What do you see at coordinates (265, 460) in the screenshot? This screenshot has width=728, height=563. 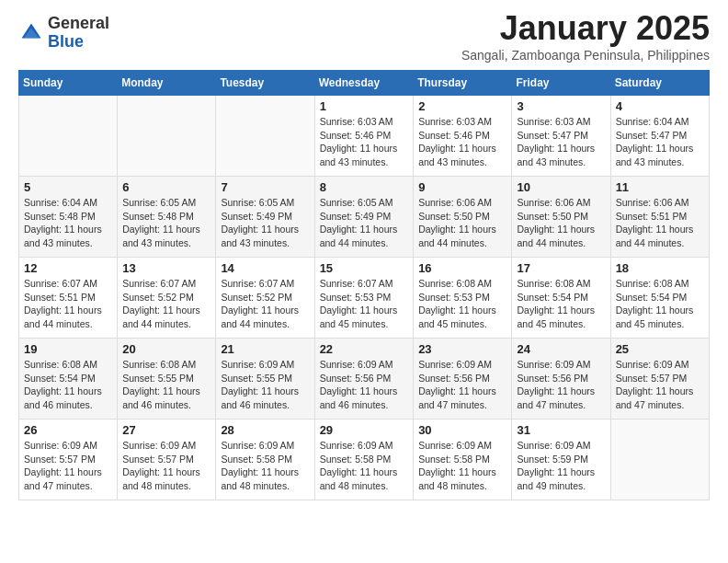 I see `calendar-cell: 28Sunrise: 6:09 AMSunset: 5:58 PMDayligh…` at bounding box center [265, 460].